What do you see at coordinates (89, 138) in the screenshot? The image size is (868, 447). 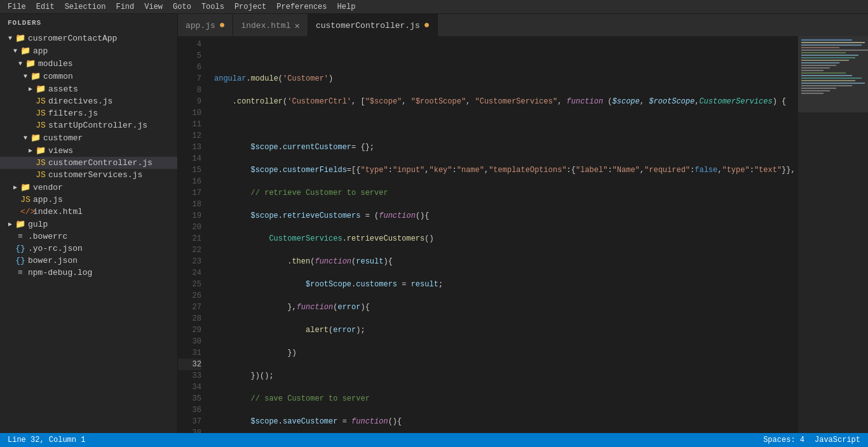 I see `sidebar-item-customer: ▼ 📁 customer` at bounding box center [89, 138].